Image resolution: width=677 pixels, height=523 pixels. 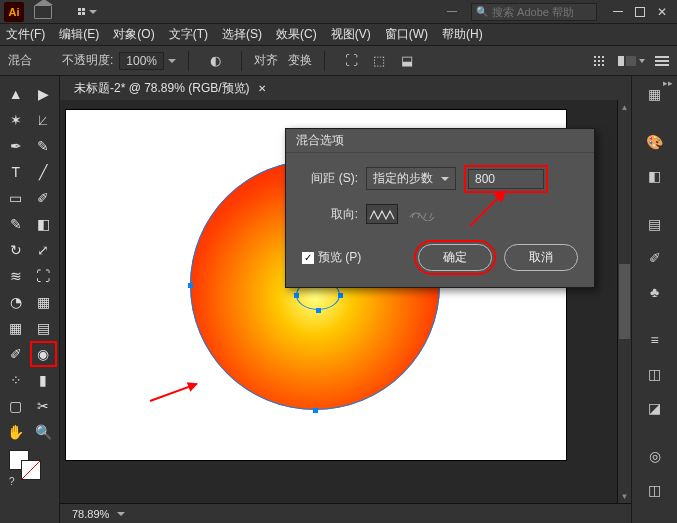 What do you see at coordinates (655, 176) in the screenshot?
I see `color-guide-panel-icon: ◧` at bounding box center [655, 176].